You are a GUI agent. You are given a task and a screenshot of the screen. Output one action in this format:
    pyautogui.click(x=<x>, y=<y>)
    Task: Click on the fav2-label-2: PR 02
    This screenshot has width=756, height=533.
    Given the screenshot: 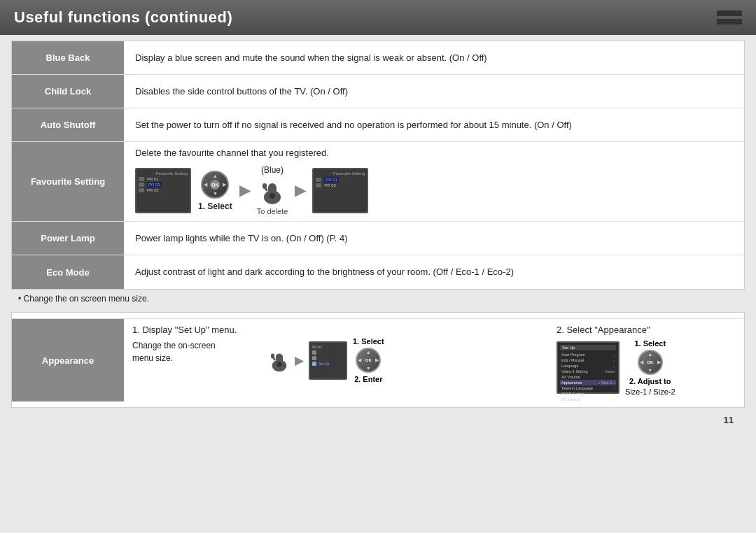 What is the action you would take?
    pyautogui.click(x=330, y=185)
    